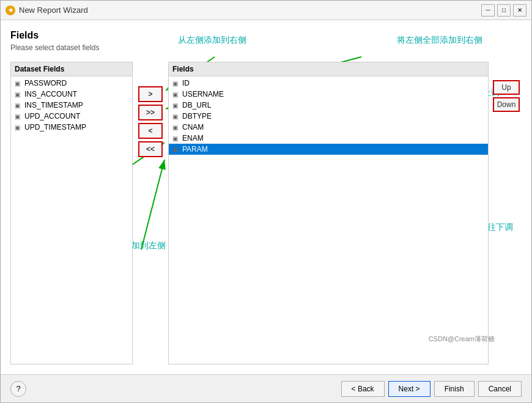 Image resolution: width=532 pixels, height=403 pixels. Describe the element at coordinates (328, 70) in the screenshot. I see `fields-header: Fields` at that location.